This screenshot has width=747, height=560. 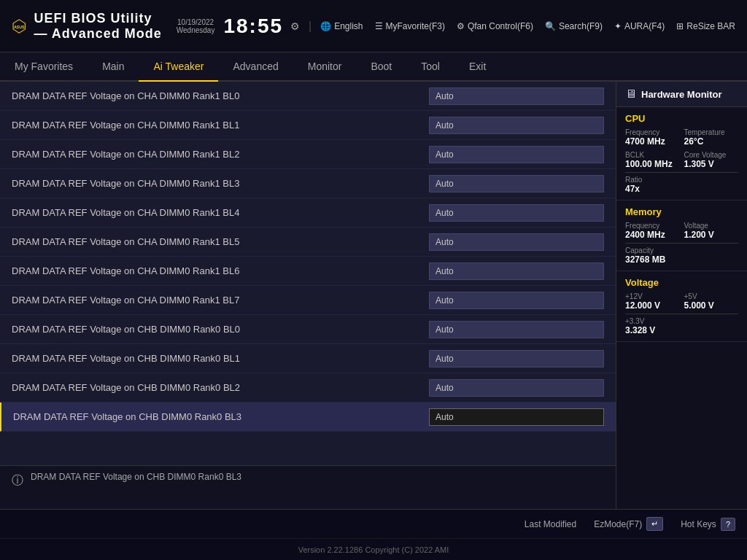 I want to click on hw-divider3, so click(x=681, y=314).